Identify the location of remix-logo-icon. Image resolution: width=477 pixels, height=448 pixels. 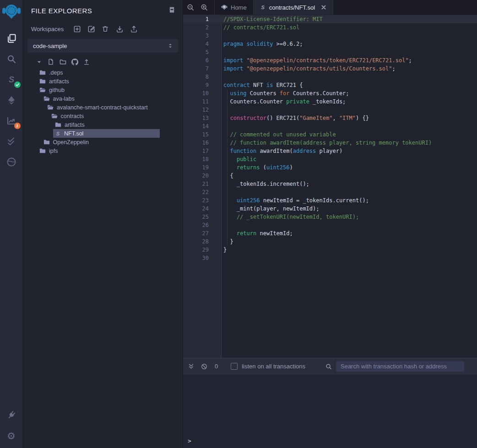
(11, 12).